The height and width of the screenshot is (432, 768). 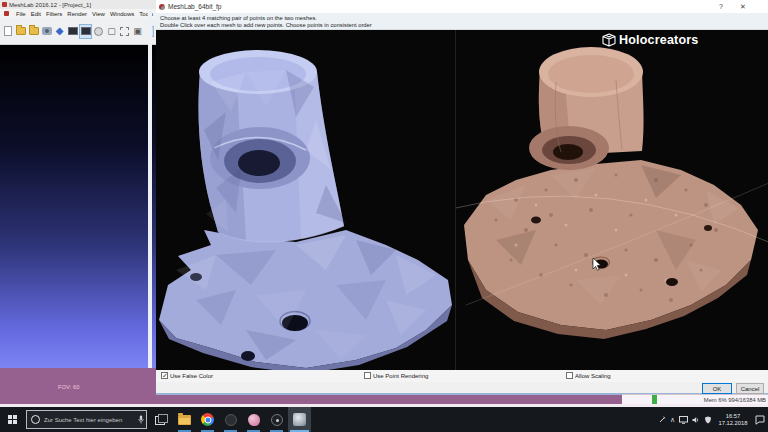 What do you see at coordinates (36, 14) in the screenshot?
I see `menu-edit: Edit` at bounding box center [36, 14].